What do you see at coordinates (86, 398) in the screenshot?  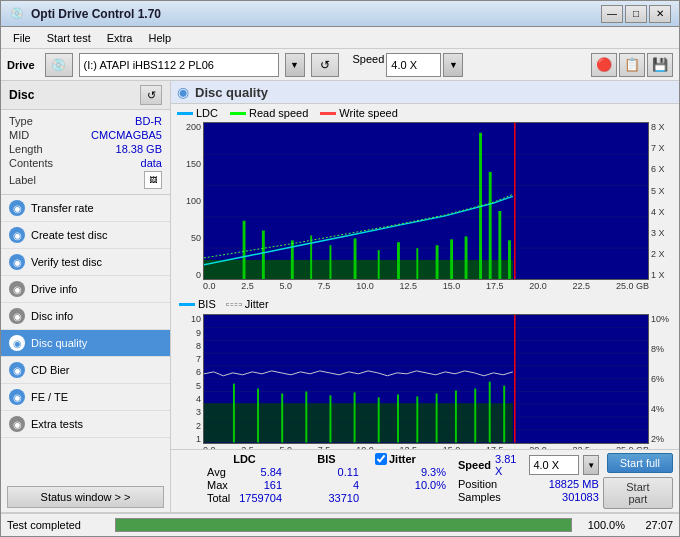 I see `nav-fe-te: ◉ FE / TE` at bounding box center [86, 398].